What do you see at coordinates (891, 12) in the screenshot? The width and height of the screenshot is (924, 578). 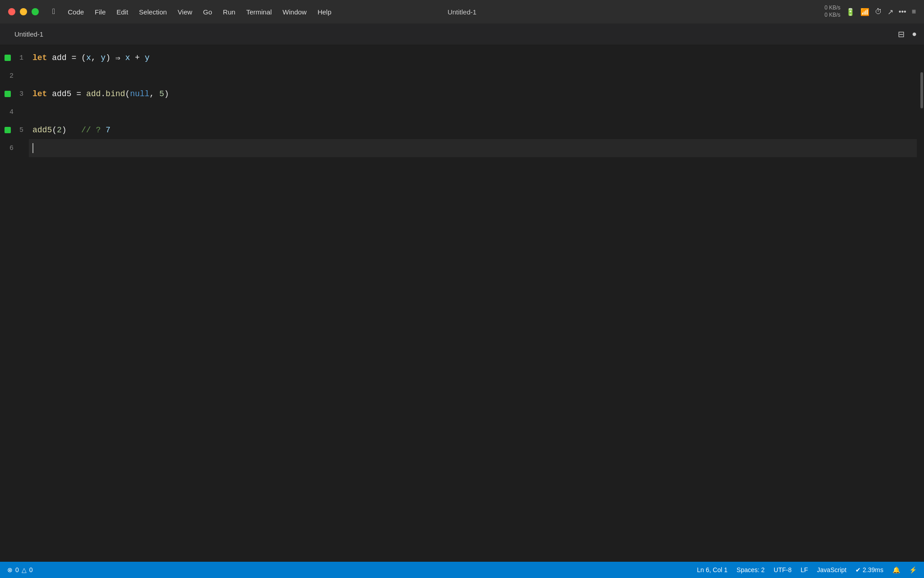 I see `arrow-icon: ↗` at bounding box center [891, 12].